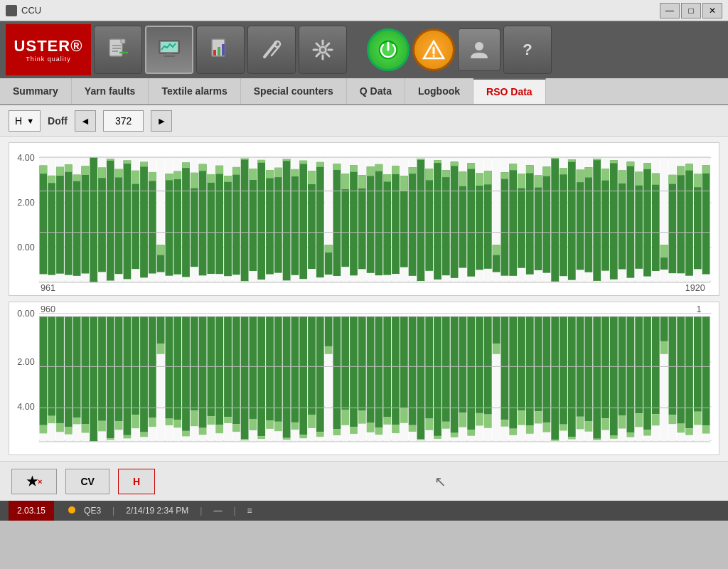  Describe the element at coordinates (34, 482) in the screenshot. I see `star-button: ★×` at that location.